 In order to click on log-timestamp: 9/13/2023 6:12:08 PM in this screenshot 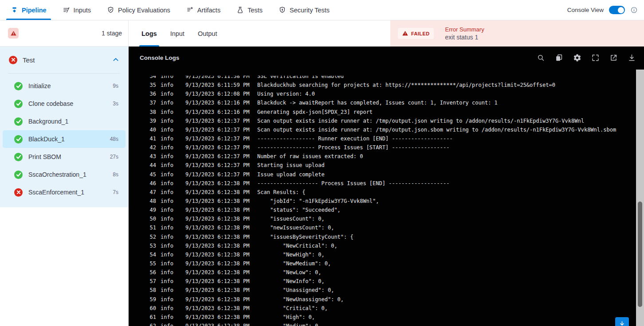, I will do `click(218, 94)`.